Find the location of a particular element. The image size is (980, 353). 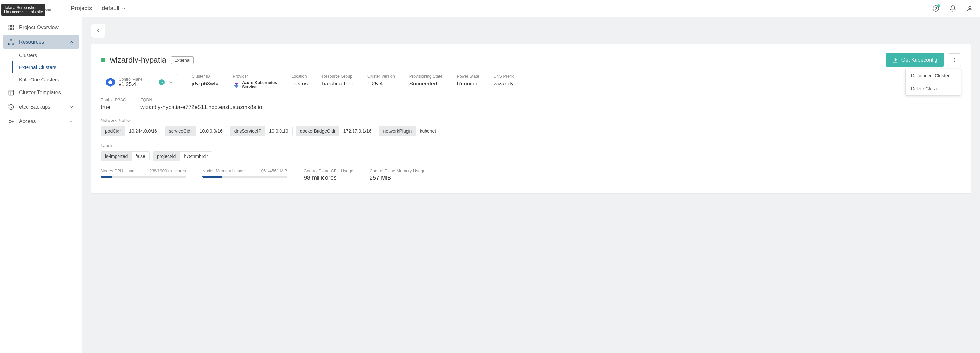

info-row-1: Control Plane v1.25.4 Cluster ID jr5xp68… is located at coordinates (531, 82).